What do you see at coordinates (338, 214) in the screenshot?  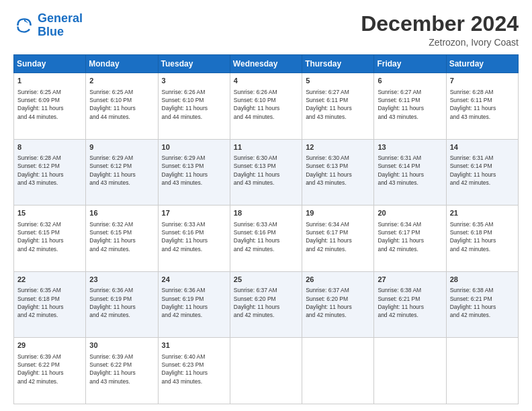 I see `day-number: 19` at bounding box center [338, 214].